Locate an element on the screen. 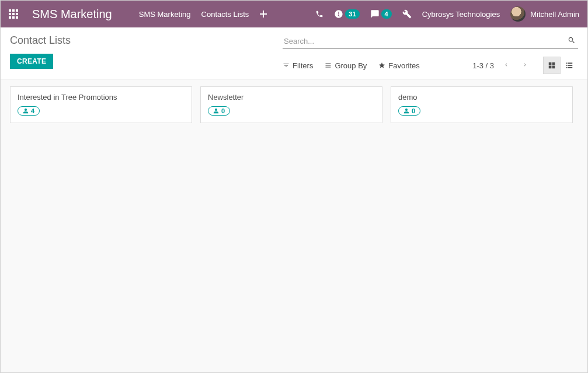  star-icon is located at coordinates (382, 65).